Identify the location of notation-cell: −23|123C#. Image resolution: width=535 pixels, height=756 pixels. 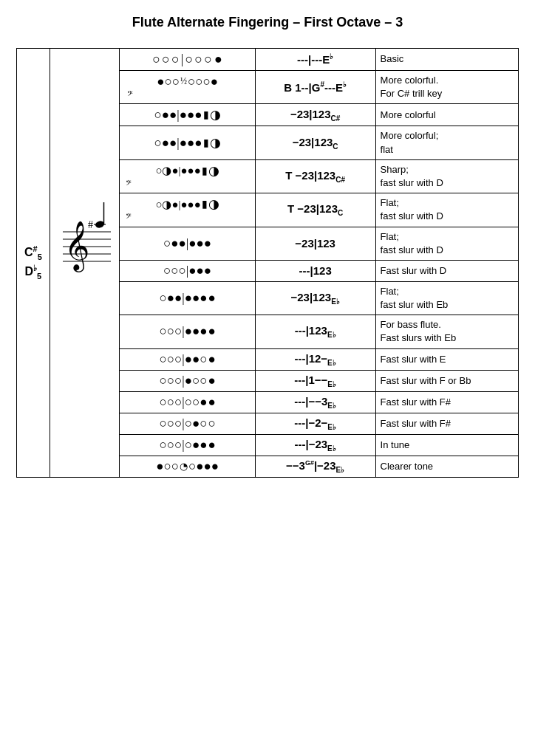
(315, 115).